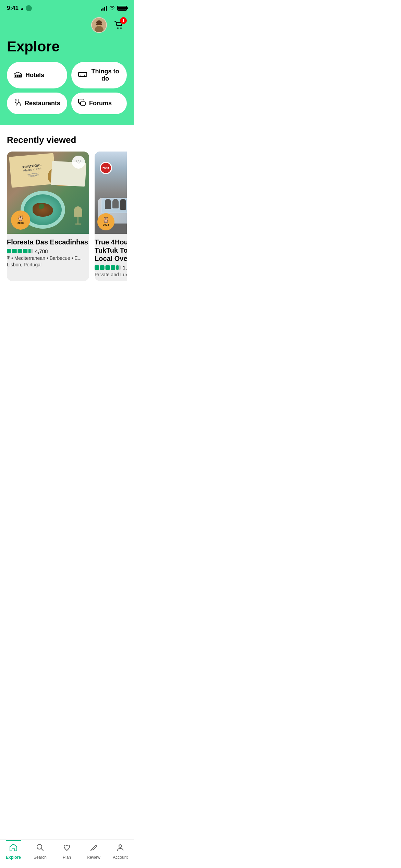 The width and height of the screenshot is (401, 868). I want to click on tripadvisor-badge-1: 🦉 2023, so click(21, 220).